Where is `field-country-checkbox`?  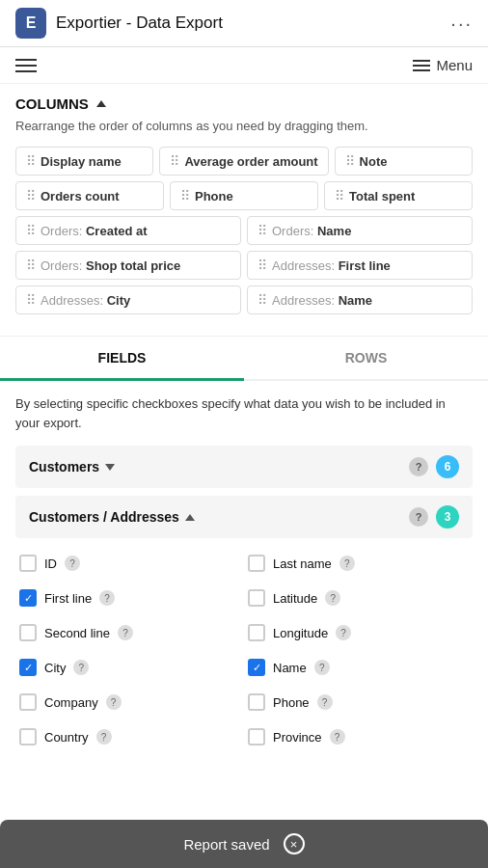 field-country-checkbox is located at coordinates (28, 737).